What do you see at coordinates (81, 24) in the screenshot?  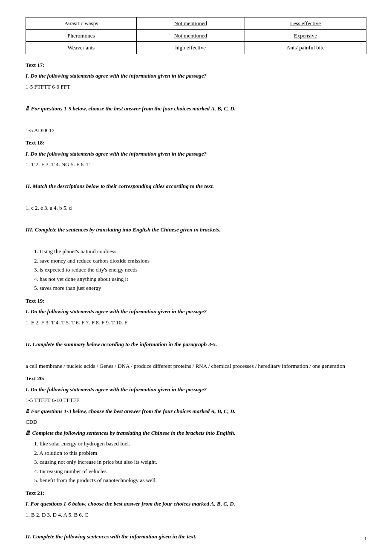 I see `table-cell: Parasitic wasps` at bounding box center [81, 24].